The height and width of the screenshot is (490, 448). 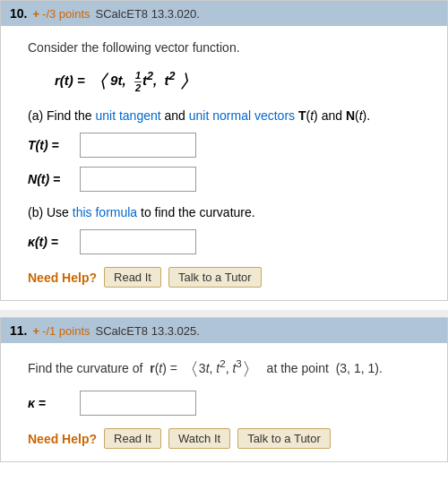 What do you see at coordinates (228, 145) in the screenshot?
I see `T-input-row: T(t) =` at bounding box center [228, 145].